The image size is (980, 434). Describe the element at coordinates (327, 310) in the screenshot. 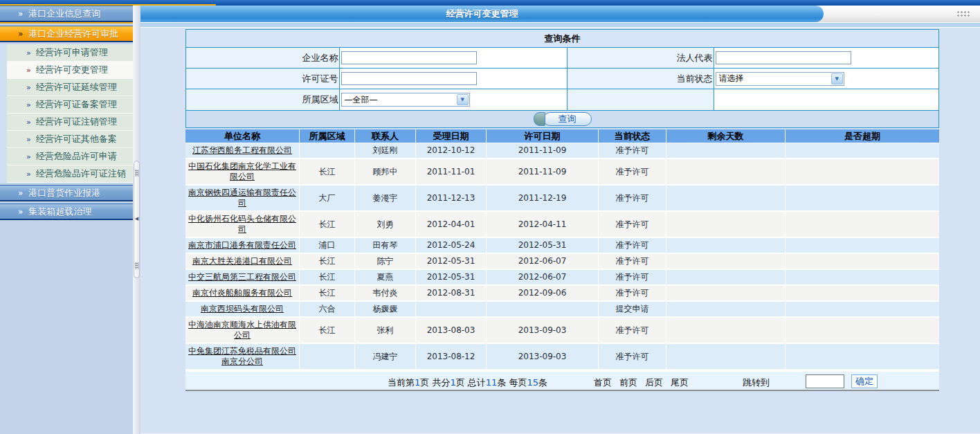

I see `table-cell: 六合` at that location.